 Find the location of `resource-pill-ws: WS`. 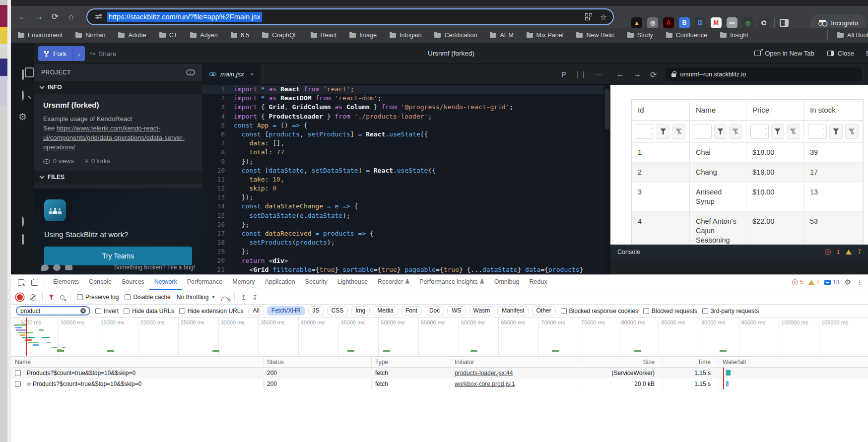

resource-pill-ws: WS is located at coordinates (457, 311).